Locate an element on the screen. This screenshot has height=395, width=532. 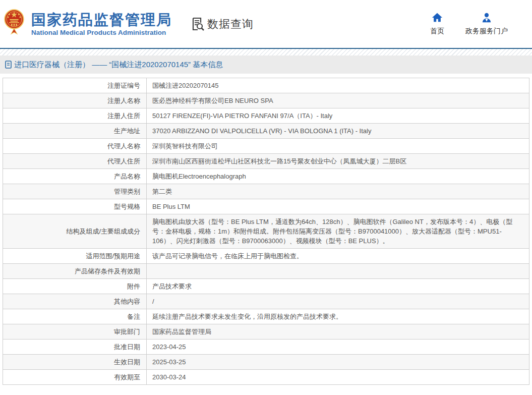
field-label: 结构及组成/主要组成成分 is located at coordinates (75, 232).